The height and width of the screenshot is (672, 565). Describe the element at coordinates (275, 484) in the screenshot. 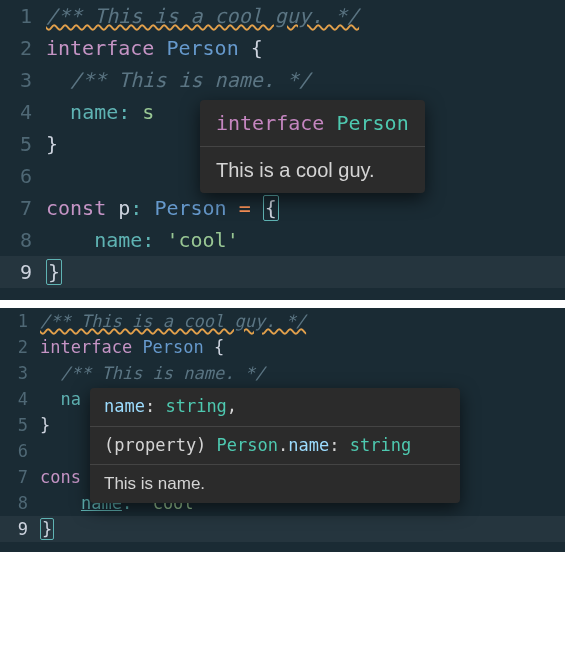

I see `hover-doc: This is name.` at that location.